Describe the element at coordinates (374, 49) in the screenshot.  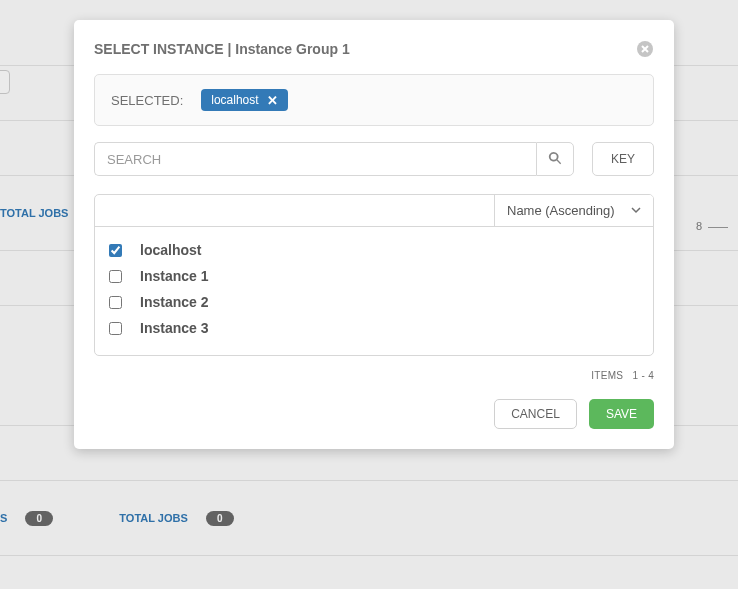
I see `modal-header: SELECT INSTANCE | Instance Group 1` at that location.